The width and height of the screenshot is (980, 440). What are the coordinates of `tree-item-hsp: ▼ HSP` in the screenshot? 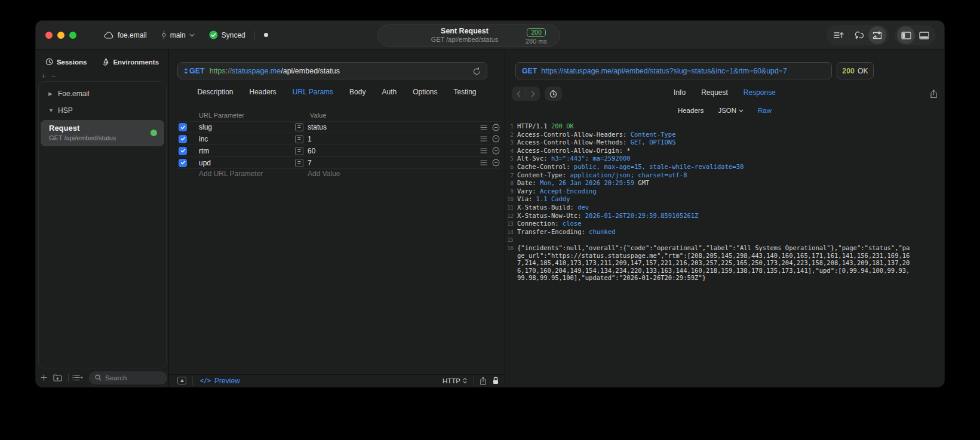 It's located at (103, 110).